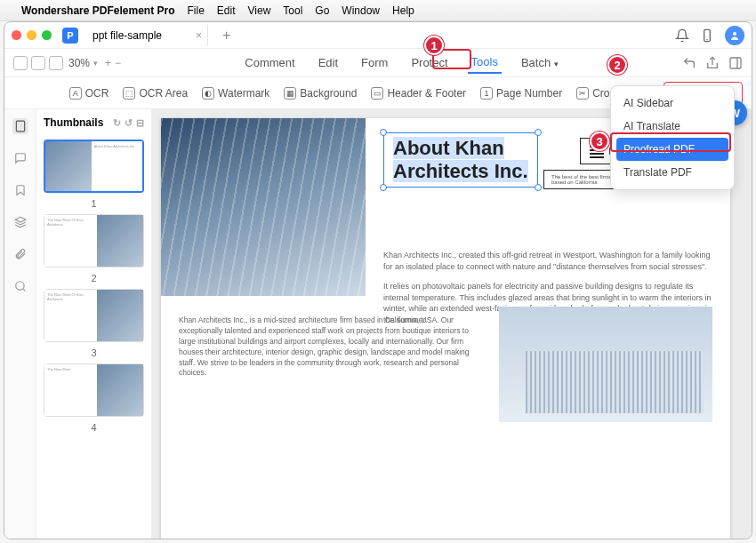  I want to click on page-number-icon: 1, so click(487, 93).